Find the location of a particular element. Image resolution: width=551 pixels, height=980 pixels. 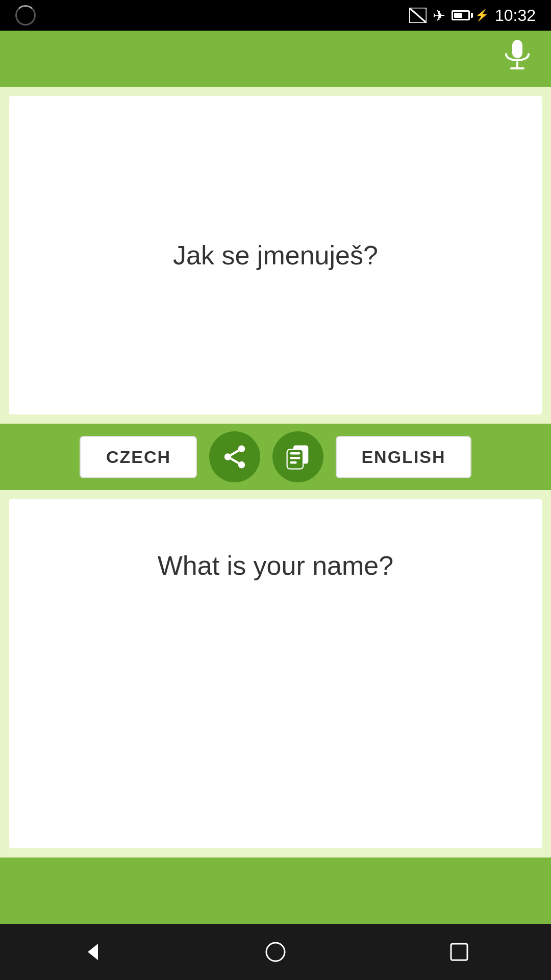

status-time: 10:32 is located at coordinates (515, 15).